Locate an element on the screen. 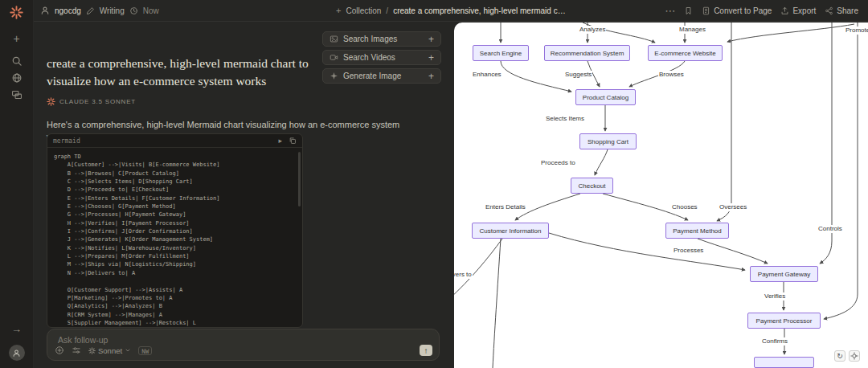 The image size is (868, 368). copy-code-icon is located at coordinates (293, 141).